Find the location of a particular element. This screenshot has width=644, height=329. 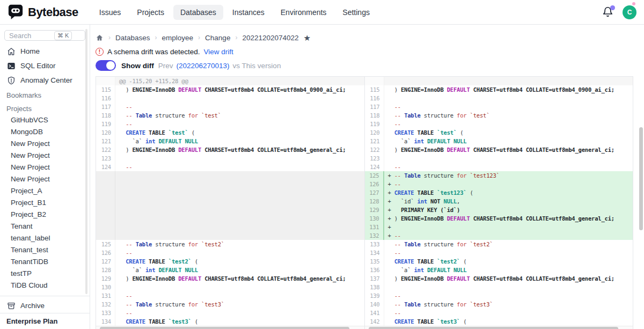

sidebar-scrollbar is located at coordinates (86, 162).